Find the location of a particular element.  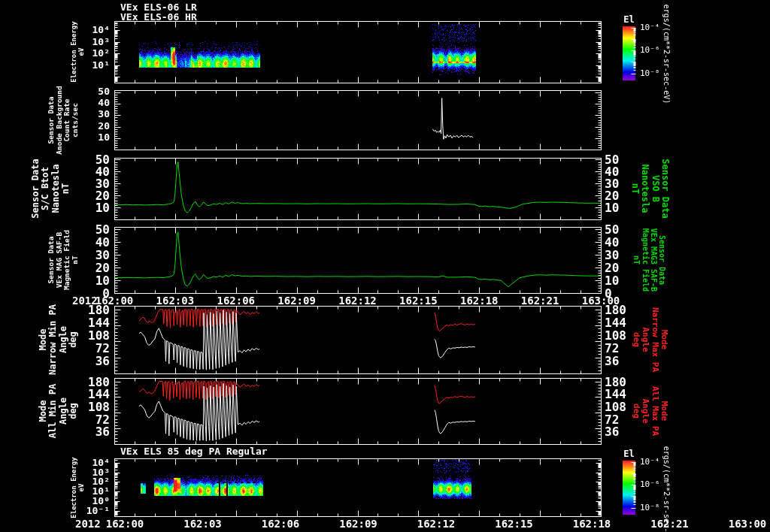

y-tick-label-right: 180 is located at coordinates (615, 382).